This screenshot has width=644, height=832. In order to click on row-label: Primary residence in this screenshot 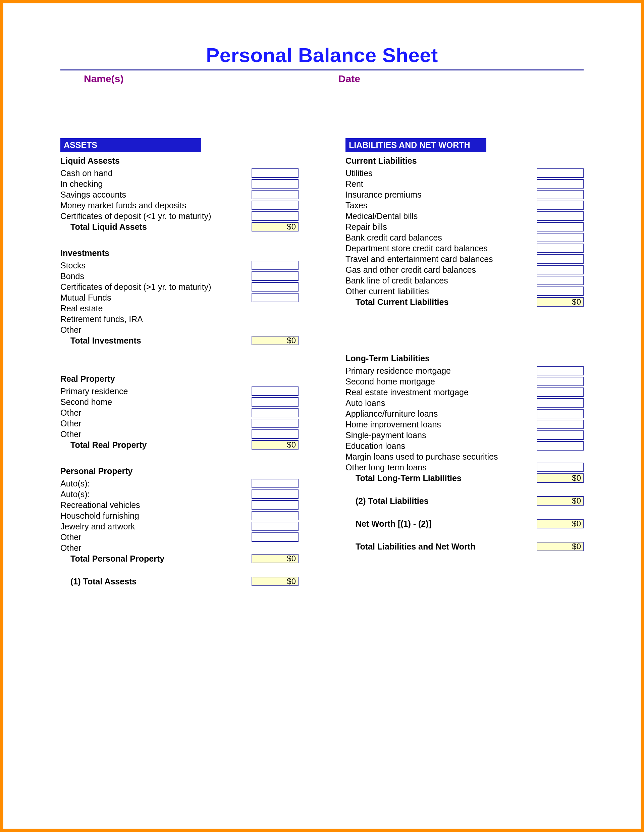, I will do `click(155, 392)`.